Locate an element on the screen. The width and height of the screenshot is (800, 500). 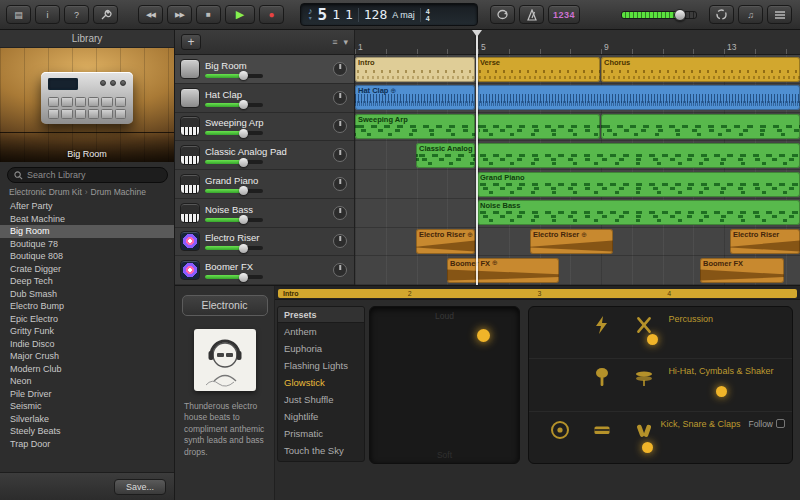
cycle-button is located at coordinates (502, 14).